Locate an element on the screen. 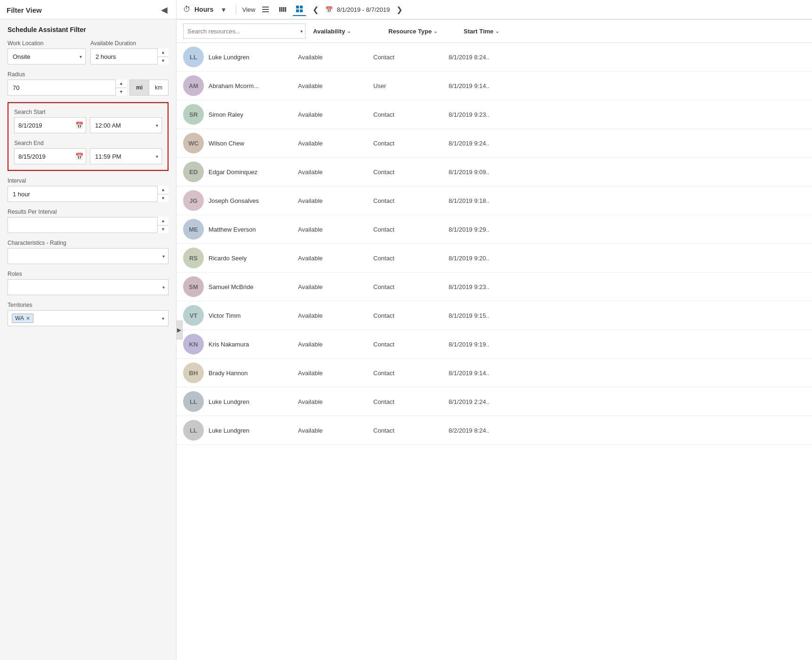 The height and width of the screenshot is (660, 812). table-row: KN Kris Nakamura Available Contact 8/1/2… is located at coordinates (494, 345).